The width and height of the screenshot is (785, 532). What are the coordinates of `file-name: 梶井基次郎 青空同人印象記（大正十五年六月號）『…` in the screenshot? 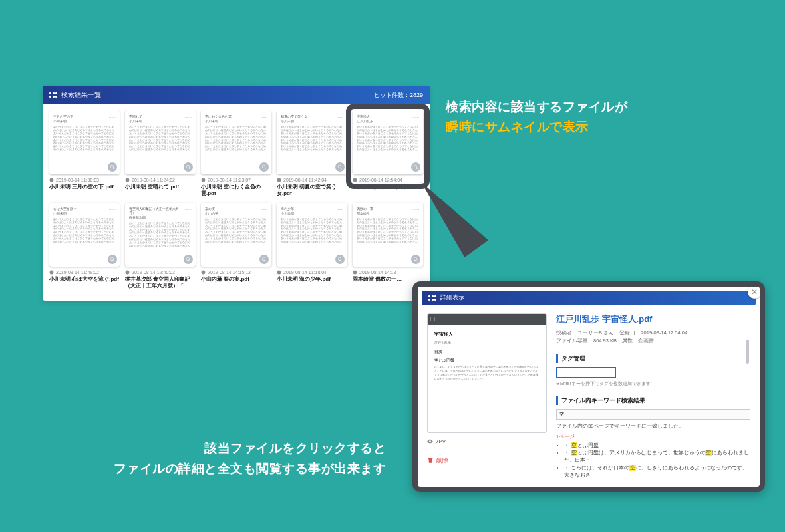 It's located at (160, 283).